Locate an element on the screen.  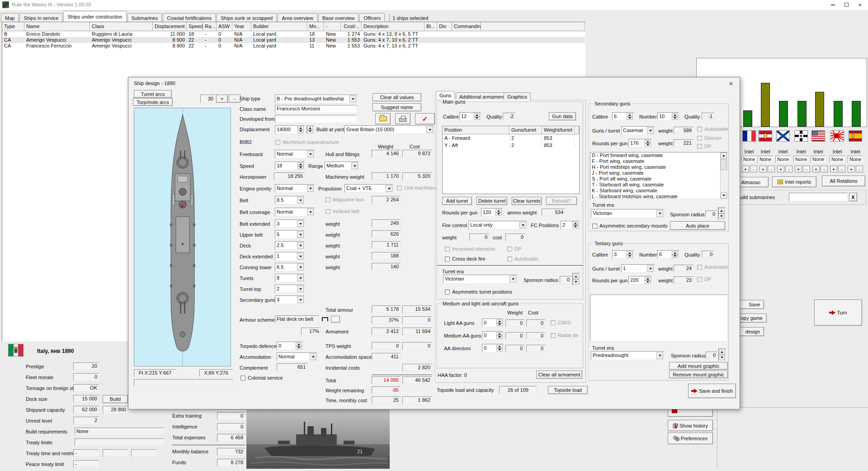
displacement-stepper: 14000 is located at coordinates (290, 129).